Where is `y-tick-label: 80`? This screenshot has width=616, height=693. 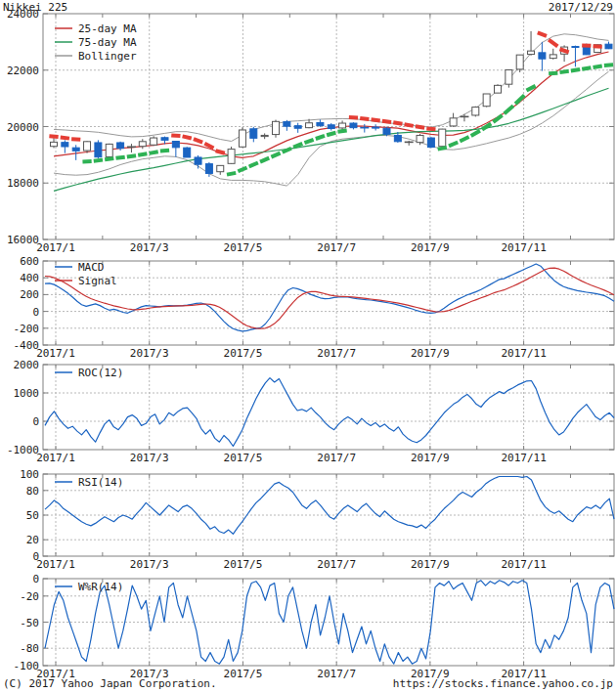
y-tick-label: 80 is located at coordinates (33, 491).